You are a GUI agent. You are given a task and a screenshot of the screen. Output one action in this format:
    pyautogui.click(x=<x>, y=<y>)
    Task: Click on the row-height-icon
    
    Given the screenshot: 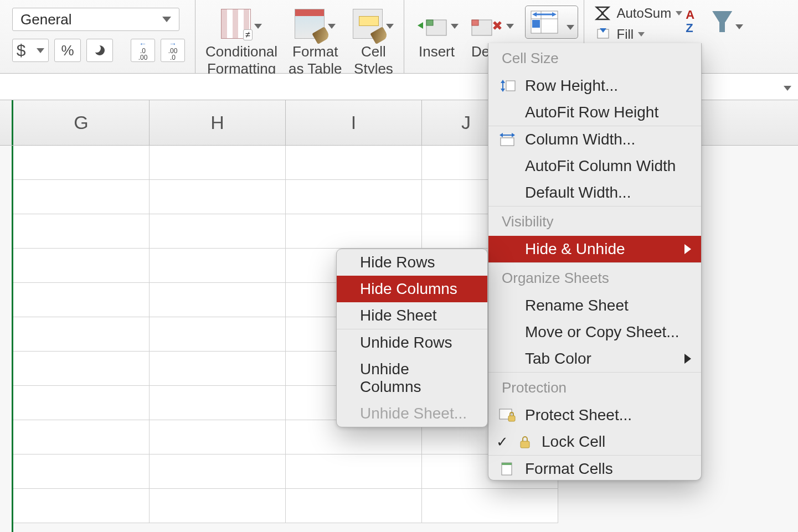 What is the action you would take?
    pyautogui.click(x=507, y=86)
    